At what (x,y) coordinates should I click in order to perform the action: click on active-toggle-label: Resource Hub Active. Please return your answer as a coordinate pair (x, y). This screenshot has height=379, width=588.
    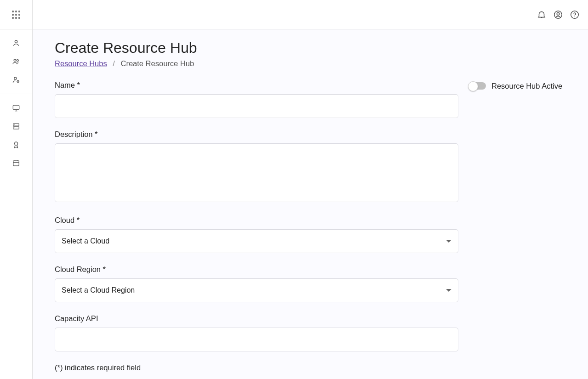
    Looking at the image, I should click on (527, 86).